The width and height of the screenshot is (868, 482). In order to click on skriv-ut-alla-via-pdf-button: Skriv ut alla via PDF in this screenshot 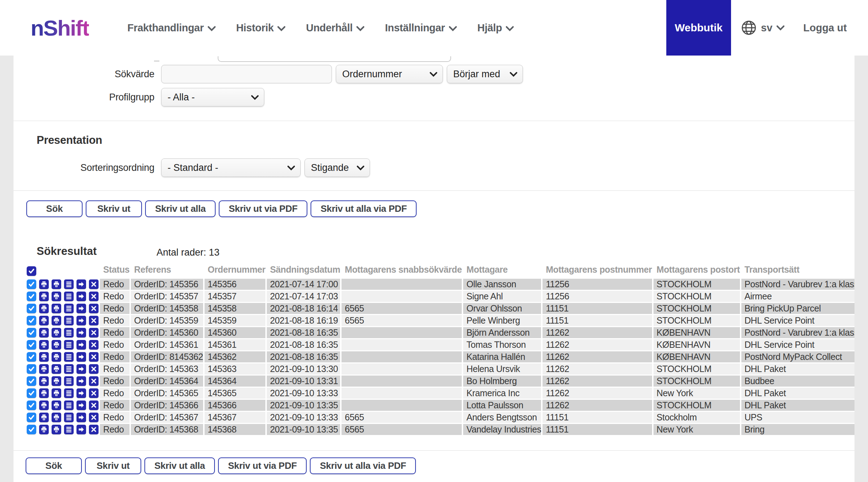, I will do `click(364, 209)`.